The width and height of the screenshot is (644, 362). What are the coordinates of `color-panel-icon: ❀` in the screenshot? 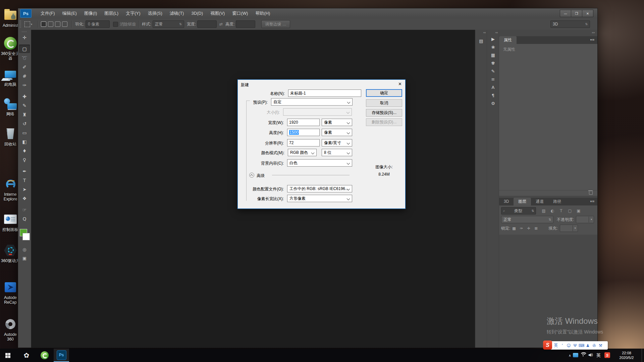 It's located at (493, 47).